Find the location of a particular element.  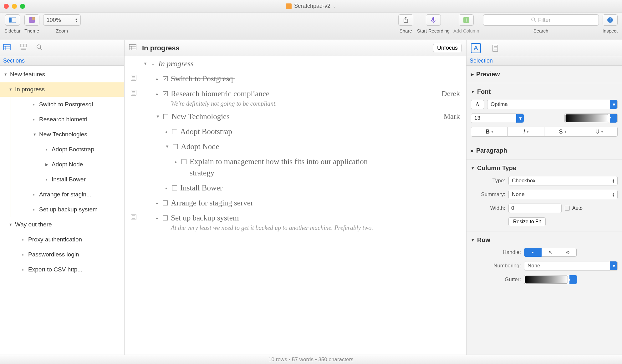

sidebar-item-research-bio: ● Research biometri... is located at coordinates (68, 119).